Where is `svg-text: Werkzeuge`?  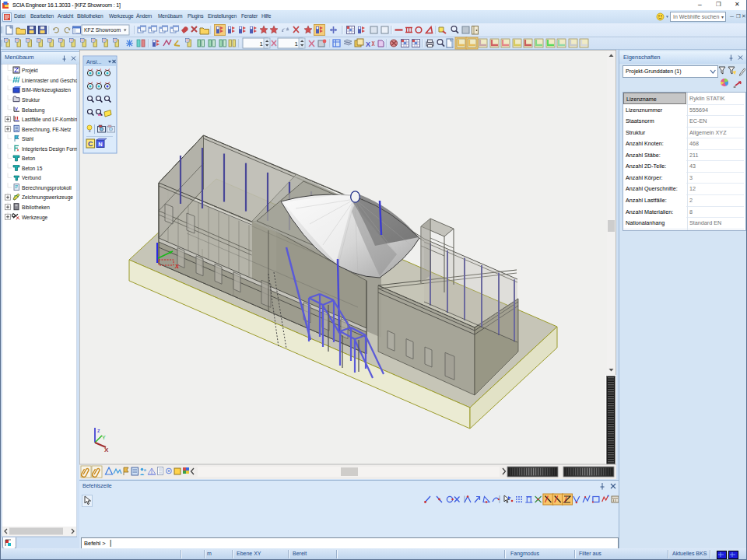 svg-text: Werkzeuge is located at coordinates (35, 218).